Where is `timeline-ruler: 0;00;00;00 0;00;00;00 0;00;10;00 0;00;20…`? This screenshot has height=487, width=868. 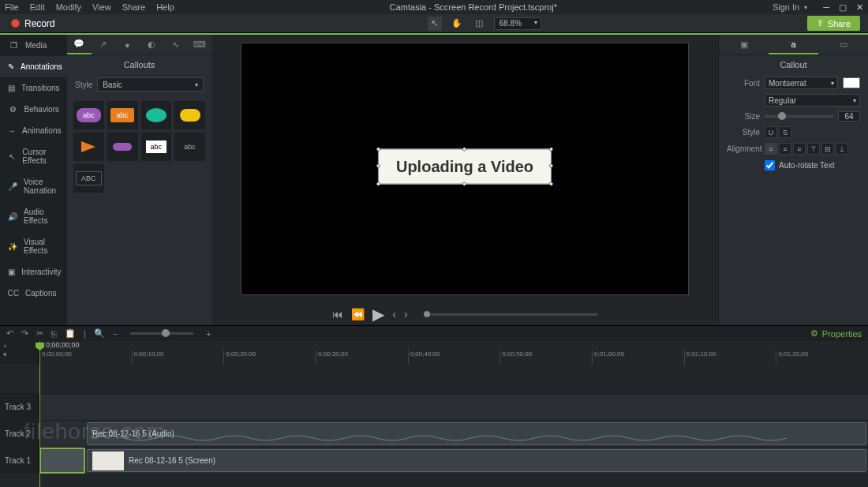
timeline-ruler: 0;00;00;00 0;00;00;00 0;00;10;00 0;00;20… is located at coordinates (454, 353).